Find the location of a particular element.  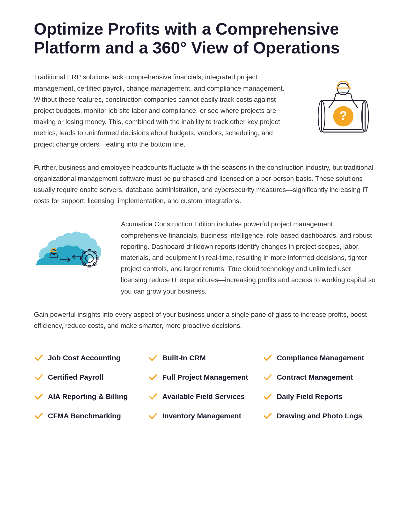

acumatica-paragraph: Acumatica Construction Edition includes … is located at coordinates (249, 258).